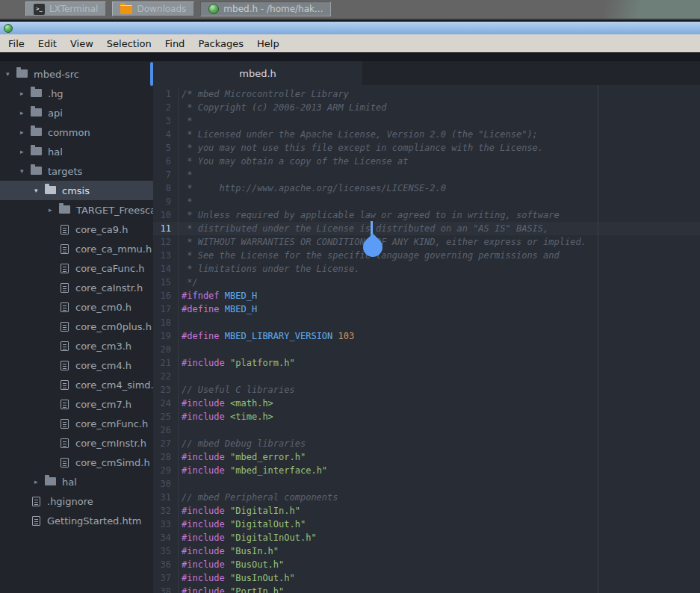  Describe the element at coordinates (427, 175) in the screenshot. I see `code-line-7: 7 *` at that location.